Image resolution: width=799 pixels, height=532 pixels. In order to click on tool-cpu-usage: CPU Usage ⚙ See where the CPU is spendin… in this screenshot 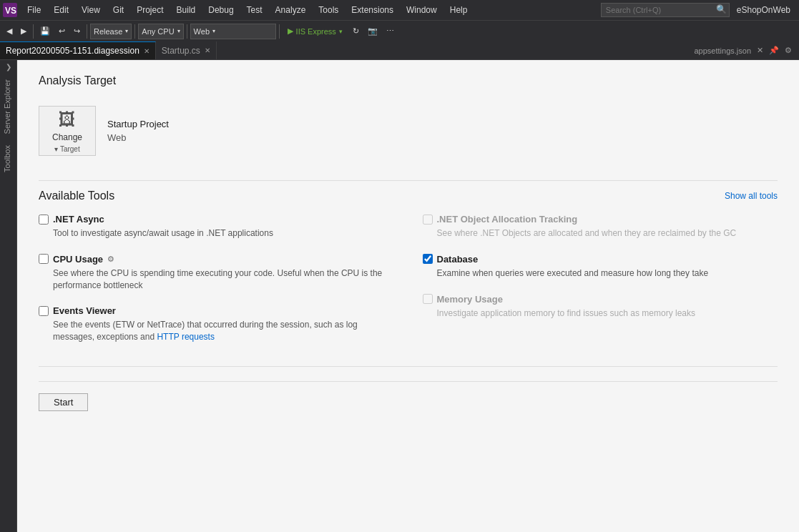, I will do `click(216, 273)`.